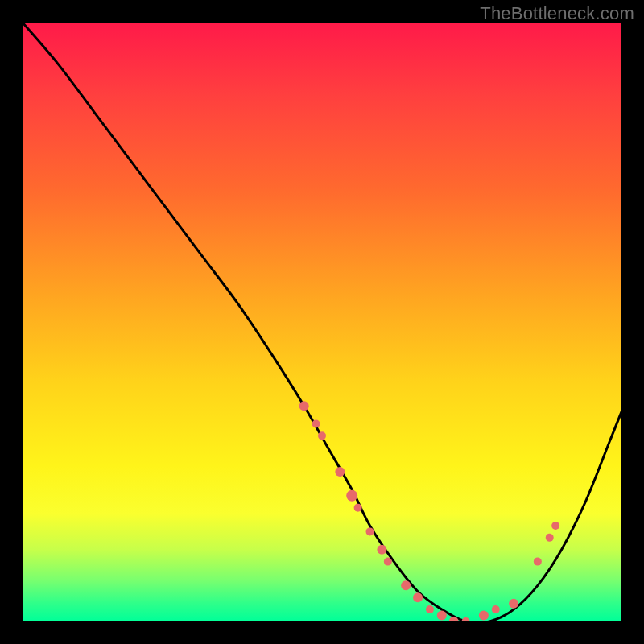 Image resolution: width=644 pixels, height=644 pixels. What do you see at coordinates (430, 511) in the screenshot?
I see `curve-markers` at bounding box center [430, 511].